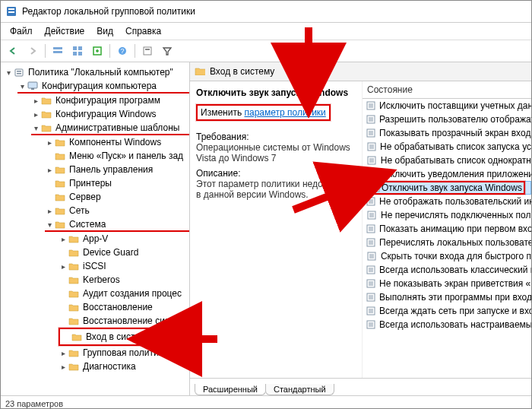 The height and width of the screenshot is (409, 532). What do you see at coordinates (124, 353) in the screenshot?
I see `tree-group-policy: ▸Групповая политика` at bounding box center [124, 353].